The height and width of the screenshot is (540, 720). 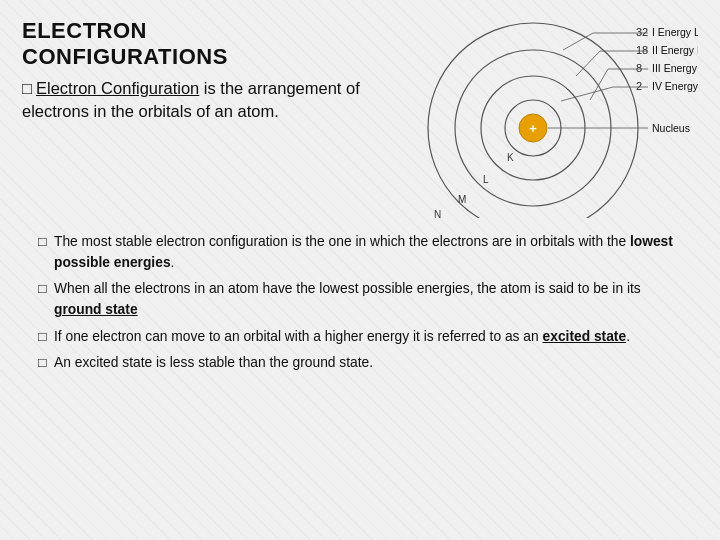 I want to click on atom-diagram: + K L M N 32 18 8 2, so click(x=558, y=118).